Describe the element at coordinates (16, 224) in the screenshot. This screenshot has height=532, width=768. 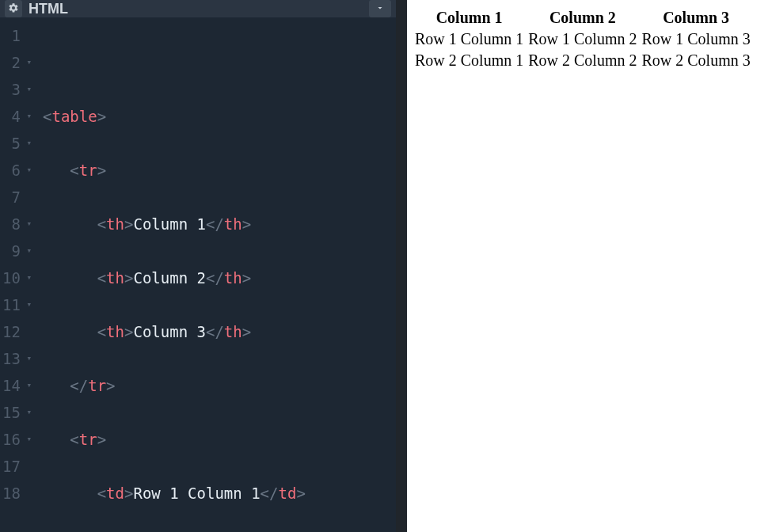
I see `line-number: 8` at that location.